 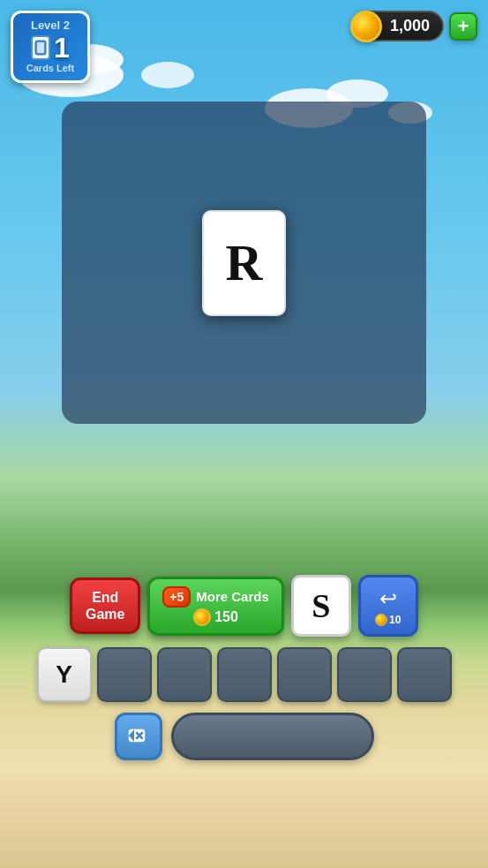 What do you see at coordinates (233, 597) in the screenshot?
I see `more-cards-label: More Cards` at bounding box center [233, 597].